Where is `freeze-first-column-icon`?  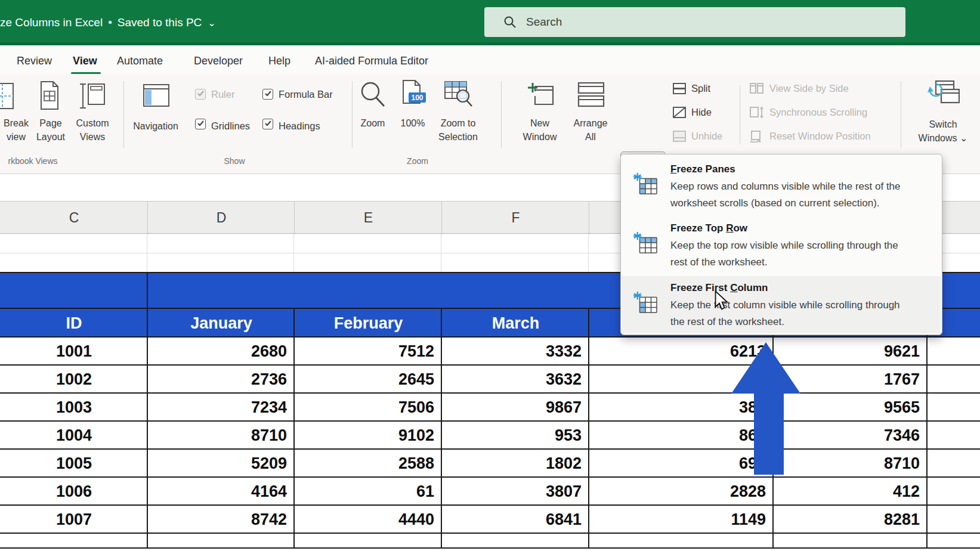
freeze-first-column-icon is located at coordinates (645, 304).